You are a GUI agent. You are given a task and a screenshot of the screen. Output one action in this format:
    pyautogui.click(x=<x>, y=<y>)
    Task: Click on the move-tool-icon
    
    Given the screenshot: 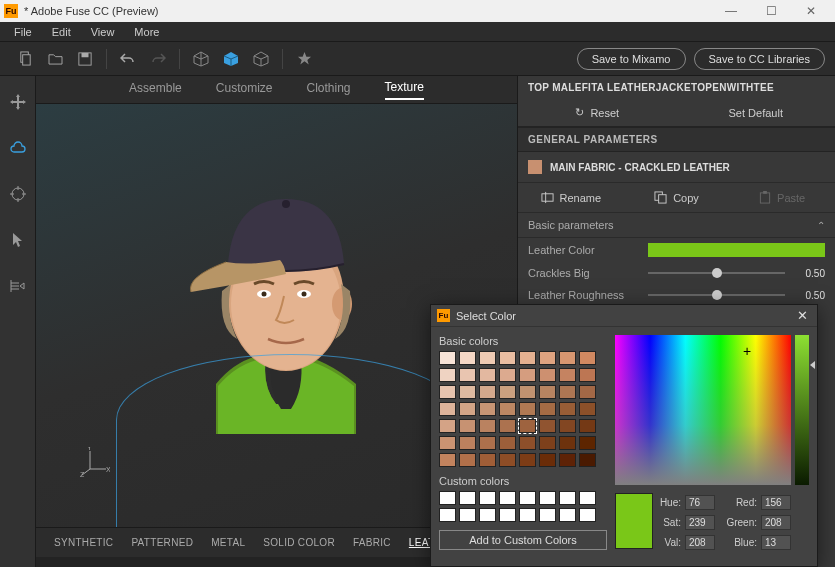 What is the action you would take?
    pyautogui.click(x=18, y=102)
    